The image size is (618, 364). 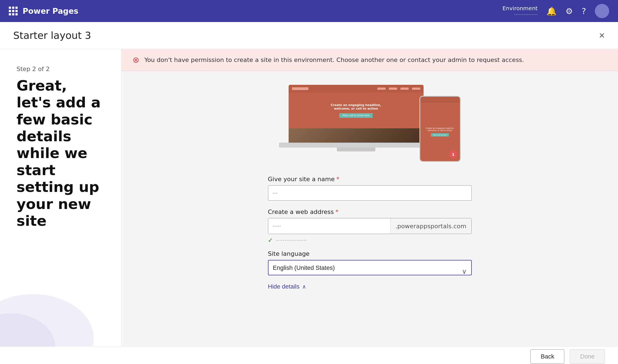 What do you see at coordinates (356, 114) in the screenshot?
I see `laptop-screen: Create an engaging headline,welcome, or …` at bounding box center [356, 114].